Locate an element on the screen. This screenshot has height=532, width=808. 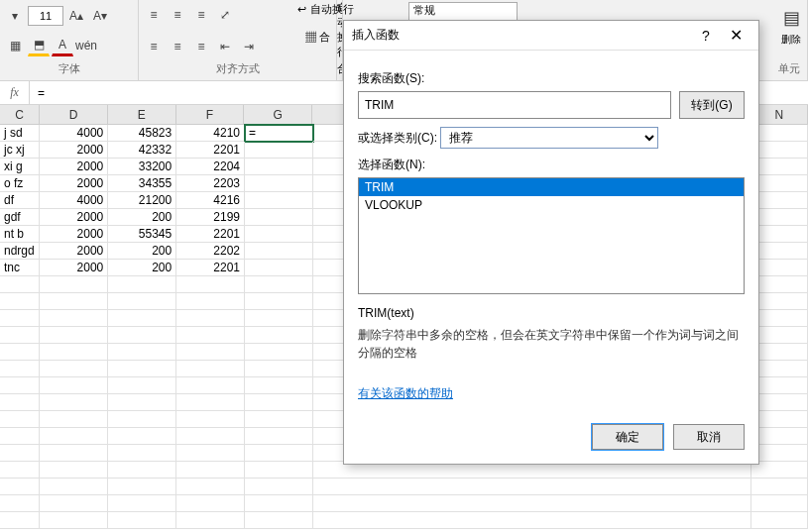
column-header: F is located at coordinates (210, 115).